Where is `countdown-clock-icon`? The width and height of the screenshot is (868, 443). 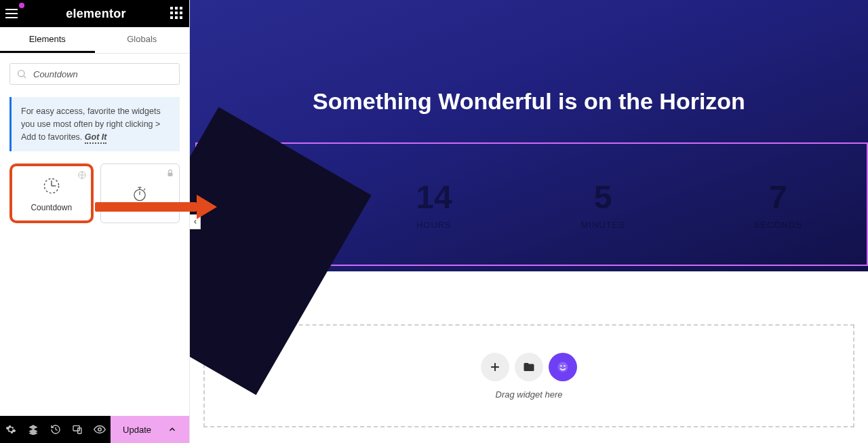
countdown-clock-icon is located at coordinates (52, 186).